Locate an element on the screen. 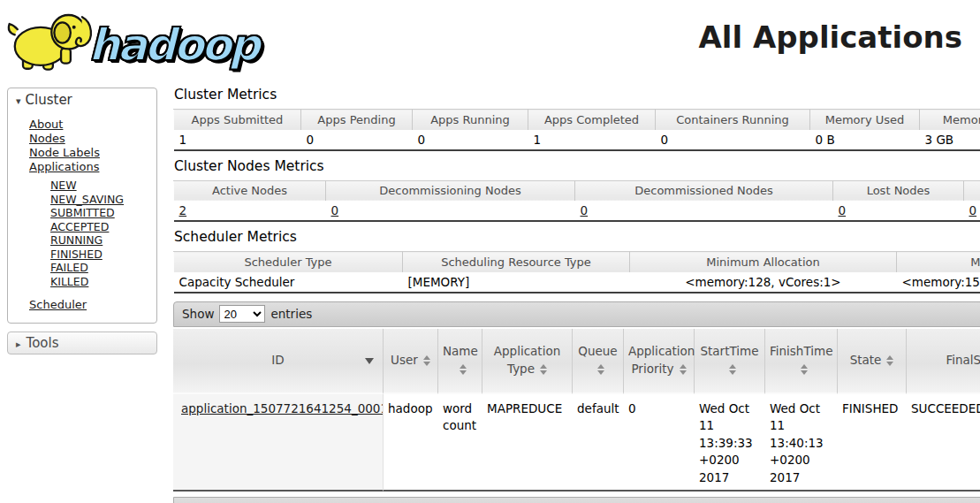 The height and width of the screenshot is (503, 980). cluster-links: About Nodes Node Labels Applications is located at coordinates (82, 142).